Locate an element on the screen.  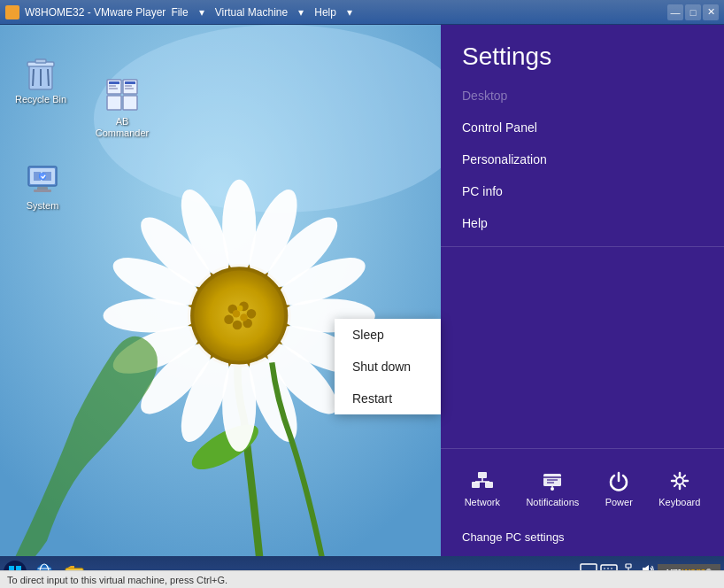
ab-commander-icon: AB Commander is located at coordinates (122, 108).